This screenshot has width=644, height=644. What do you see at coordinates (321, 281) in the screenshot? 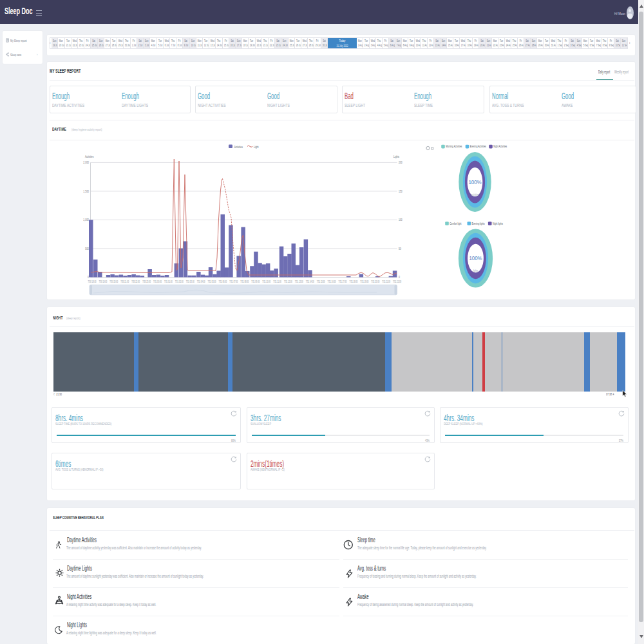
I see `svg-text: 7/31 15:00` at bounding box center [321, 281].